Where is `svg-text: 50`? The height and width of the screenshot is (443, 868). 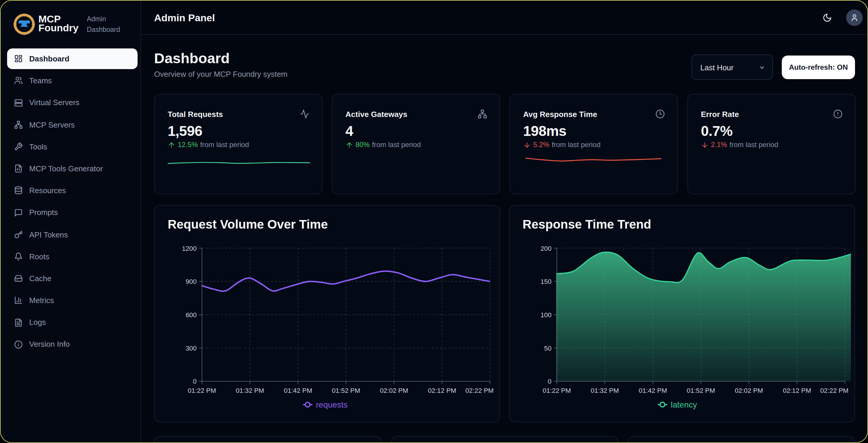 svg-text: 50 is located at coordinates (548, 348).